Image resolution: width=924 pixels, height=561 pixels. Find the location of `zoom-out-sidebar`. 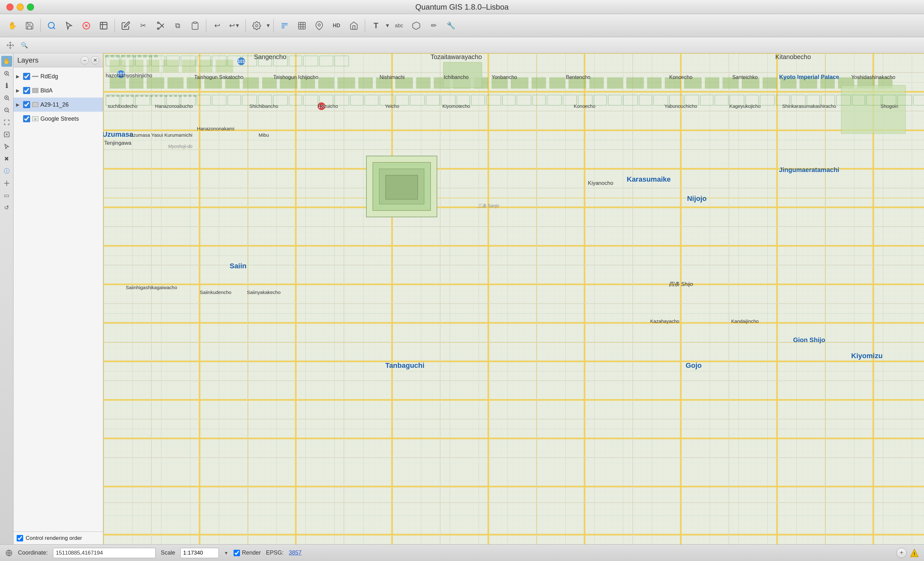

zoom-out-sidebar is located at coordinates (7, 110).